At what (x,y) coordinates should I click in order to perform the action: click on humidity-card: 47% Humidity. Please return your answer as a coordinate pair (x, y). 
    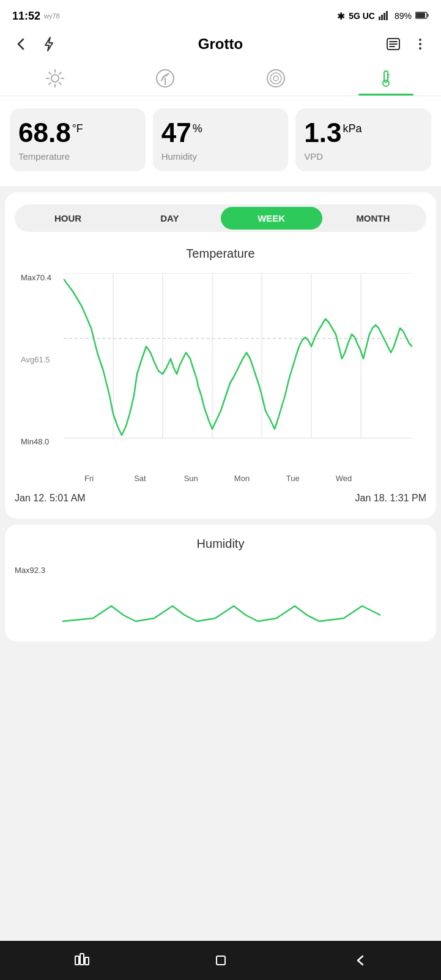
    Looking at the image, I should click on (221, 140).